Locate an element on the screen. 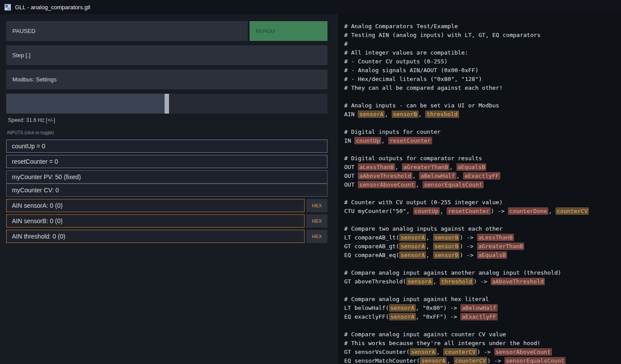 The image size is (621, 364). code-line: # All integer values are compatible: is located at coordinates (482, 53).